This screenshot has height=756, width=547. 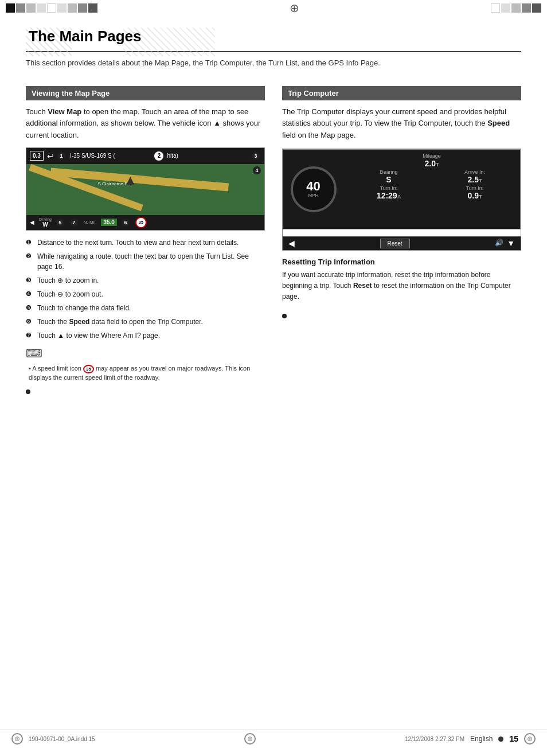 I want to click on callout-2: 2, so click(x=159, y=156).